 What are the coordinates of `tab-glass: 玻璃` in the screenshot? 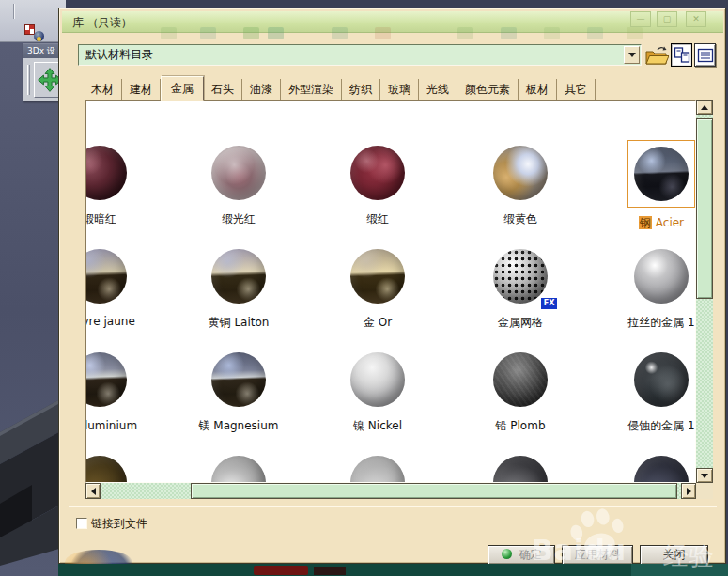 It's located at (400, 89).